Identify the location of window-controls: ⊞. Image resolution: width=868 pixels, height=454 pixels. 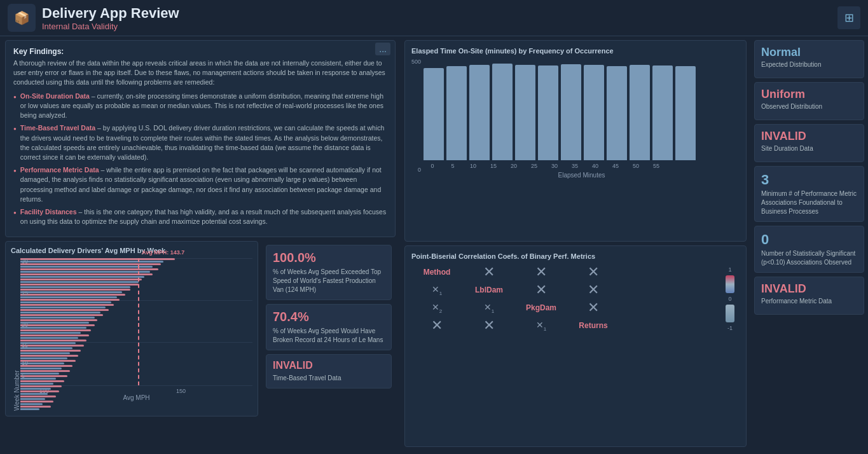
(849, 18).